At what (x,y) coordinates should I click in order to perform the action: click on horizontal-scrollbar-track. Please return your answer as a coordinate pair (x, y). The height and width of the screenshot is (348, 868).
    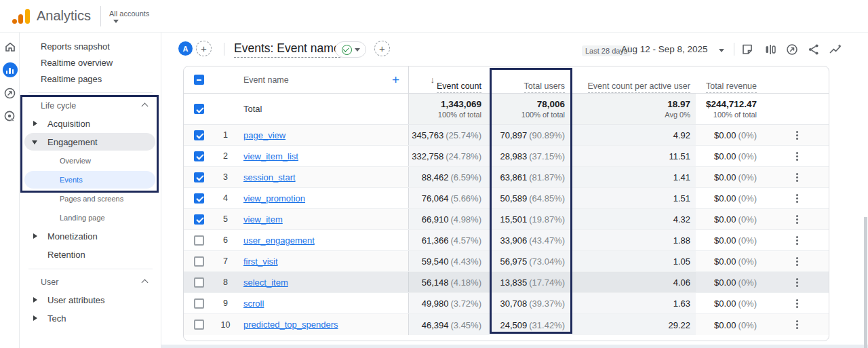
    Looking at the image, I should click on (515, 346).